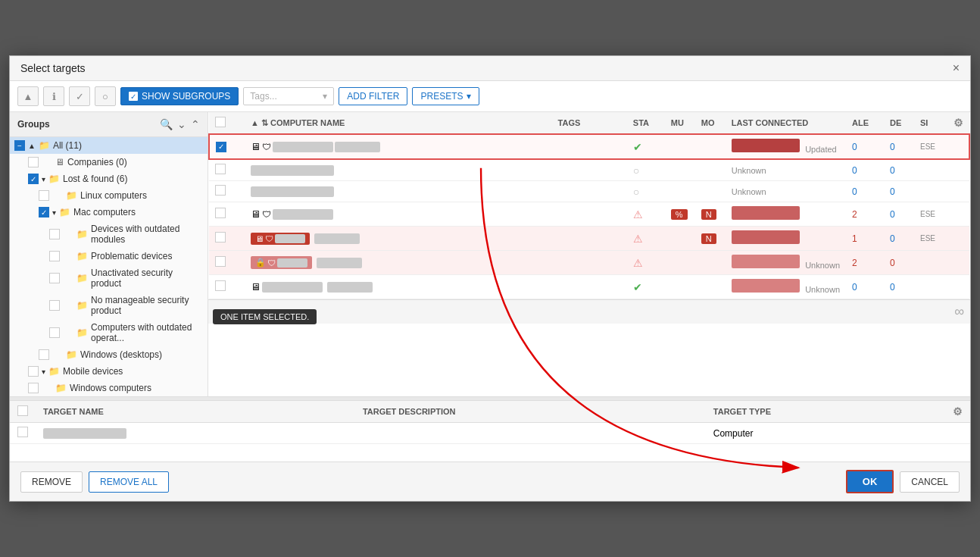 The width and height of the screenshot is (980, 557). I want to click on sidebar-checkbox-unactivated, so click(55, 278).